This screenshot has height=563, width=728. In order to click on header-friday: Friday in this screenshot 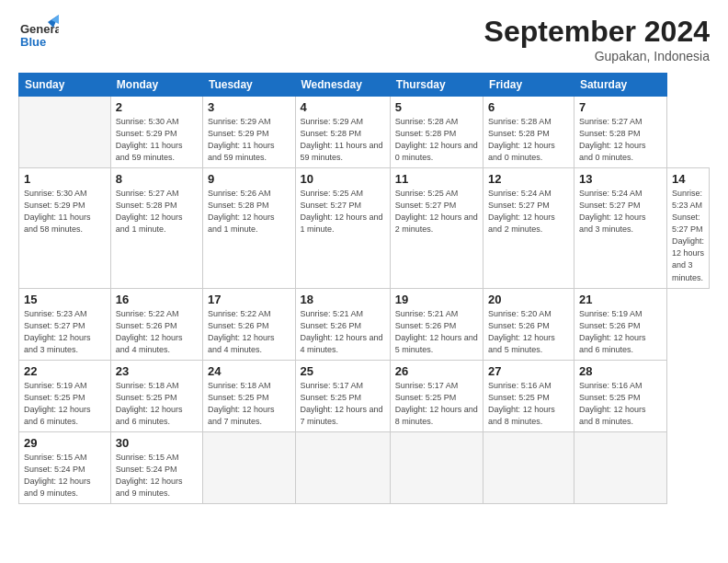, I will do `click(529, 85)`.